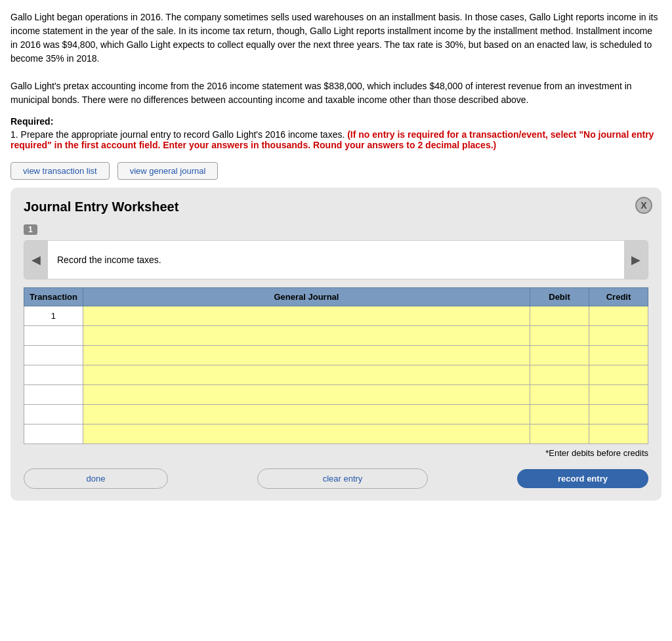 The height and width of the screenshot is (641, 672). I want to click on paragraph1: Gallo Light began operations in 2016. Th…, so click(336, 38).